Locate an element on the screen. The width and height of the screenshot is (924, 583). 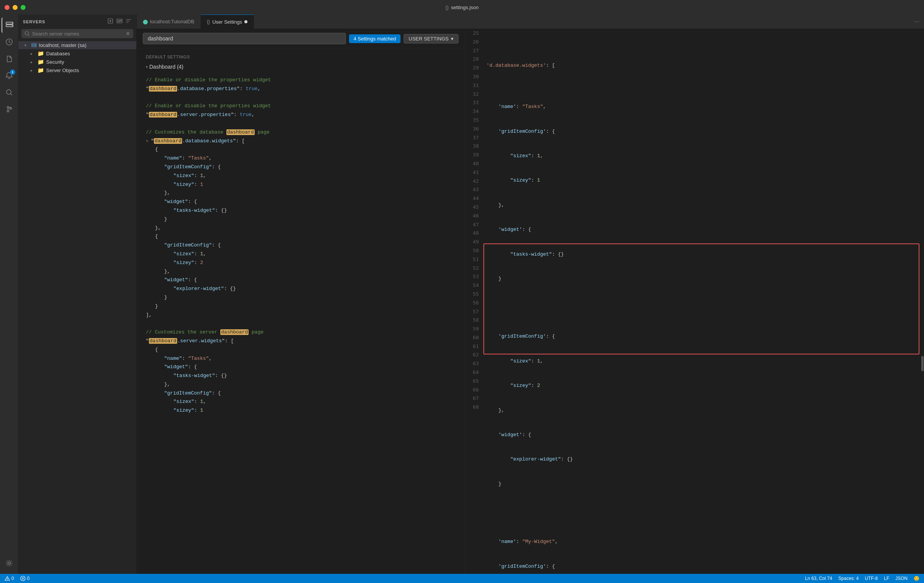
sidebar-header: SERVERS is located at coordinates (78, 22).